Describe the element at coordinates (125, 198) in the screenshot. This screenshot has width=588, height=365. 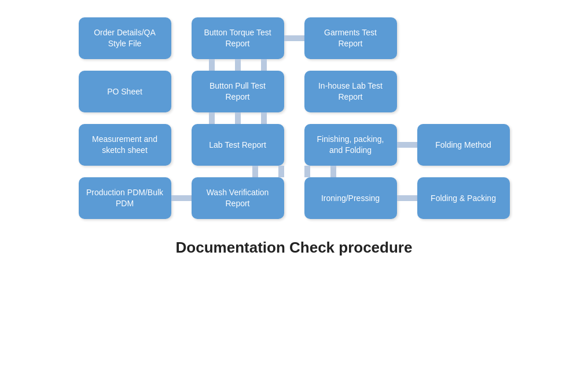
I see `production-pdm-box: Production PDM/Bulk PDM` at that location.